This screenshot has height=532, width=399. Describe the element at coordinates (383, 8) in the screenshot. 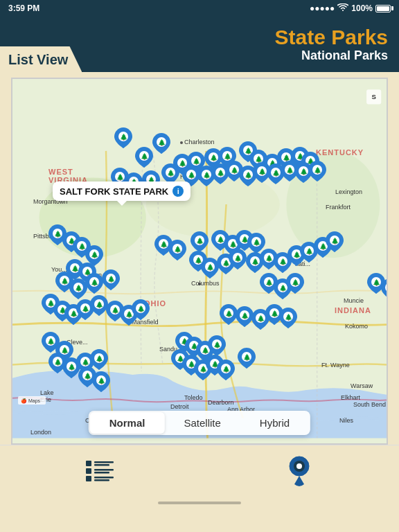

I see `battery-fill` at that location.